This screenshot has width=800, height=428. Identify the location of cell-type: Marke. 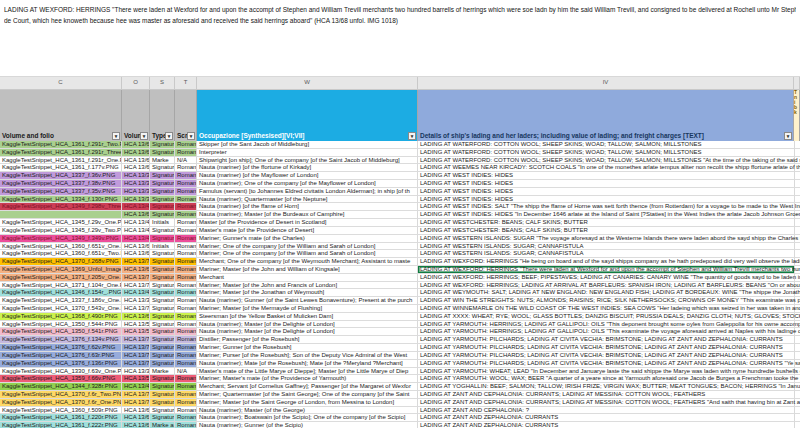
(162, 161).